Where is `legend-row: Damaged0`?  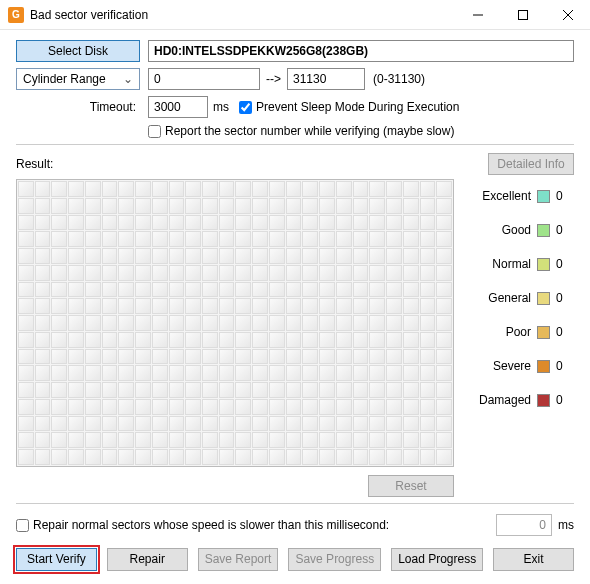
legend-row: Damaged0 is located at coordinates (519, 400).